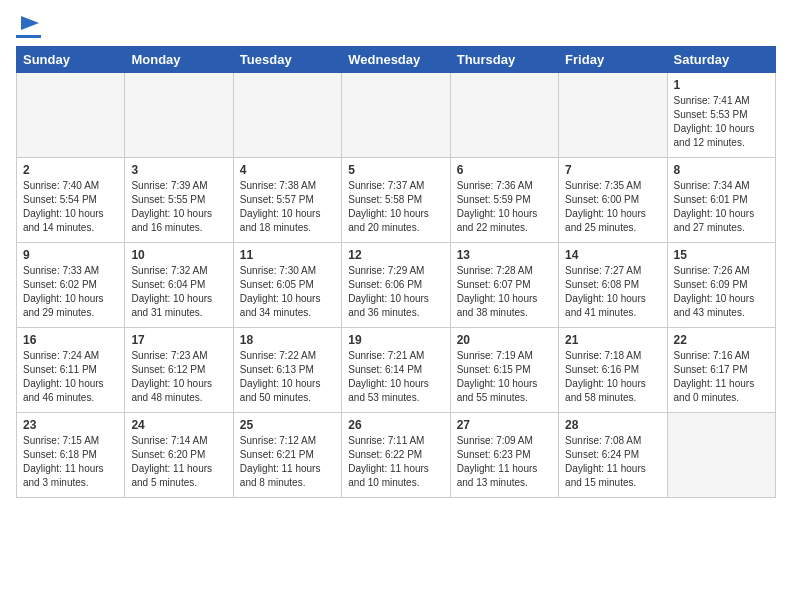 The image size is (792, 612). What do you see at coordinates (396, 27) in the screenshot?
I see `header` at bounding box center [396, 27].